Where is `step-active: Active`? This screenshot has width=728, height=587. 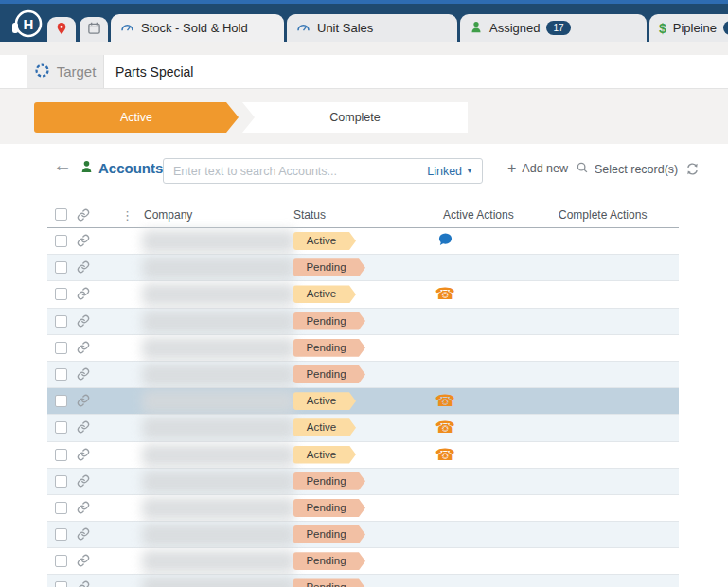
step-active: Active is located at coordinates (136, 117).